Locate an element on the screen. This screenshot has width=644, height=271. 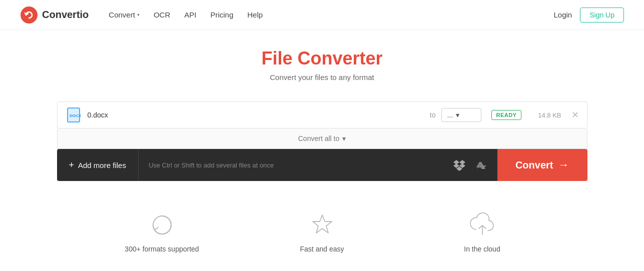
convert-all-chevron-icon: ▾ is located at coordinates (344, 138).